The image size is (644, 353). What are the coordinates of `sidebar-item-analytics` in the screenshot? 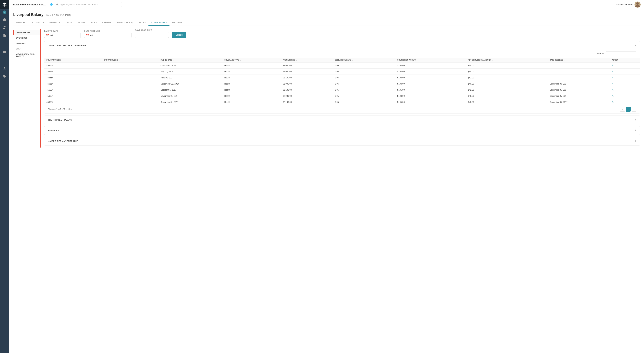 It's located at (4, 44).